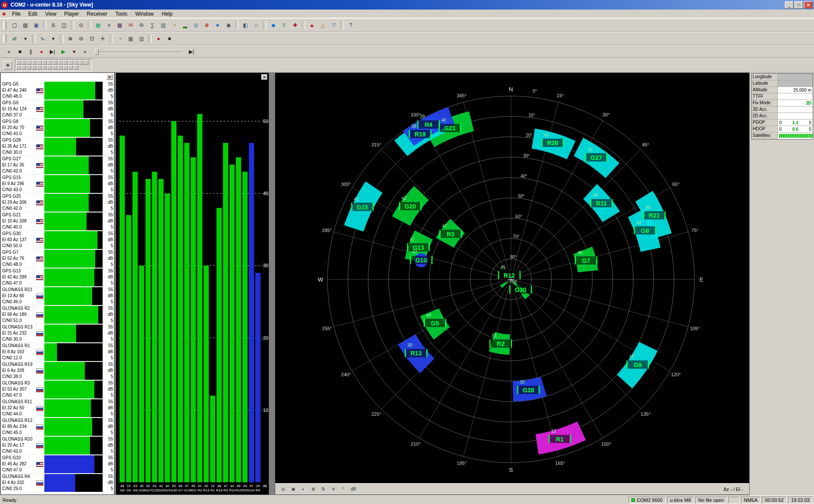  What do you see at coordinates (120, 25) in the screenshot?
I see `binary-console-icon: ▩` at bounding box center [120, 25].